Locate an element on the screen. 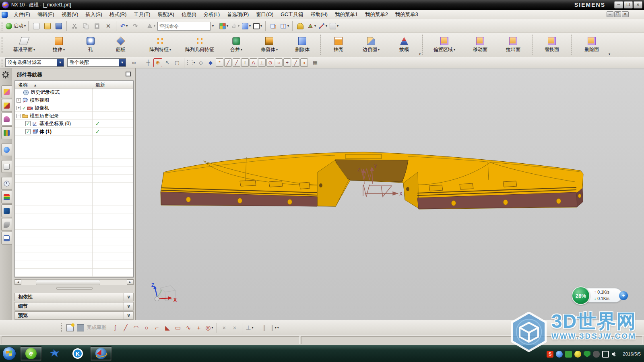  tree-row-datum-csys: ✓ 基准坐标系 (0) ✓ is located at coordinates (74, 124).